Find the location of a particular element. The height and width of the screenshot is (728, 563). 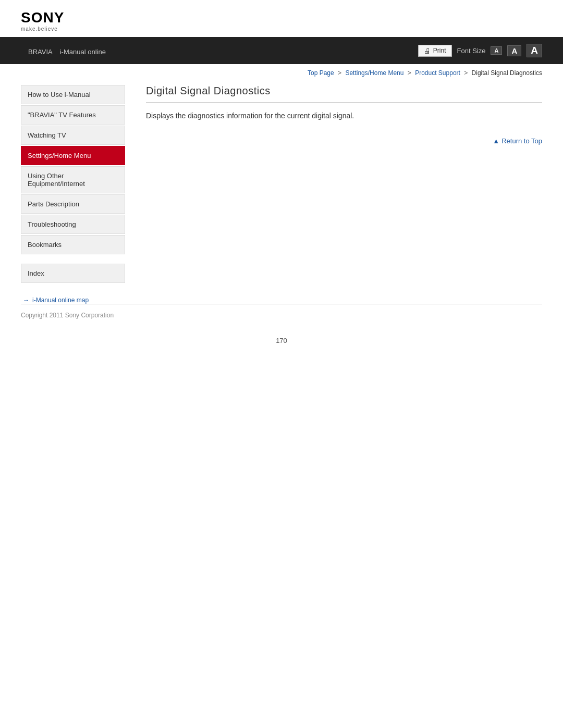

arrow-icon: → is located at coordinates (26, 300).